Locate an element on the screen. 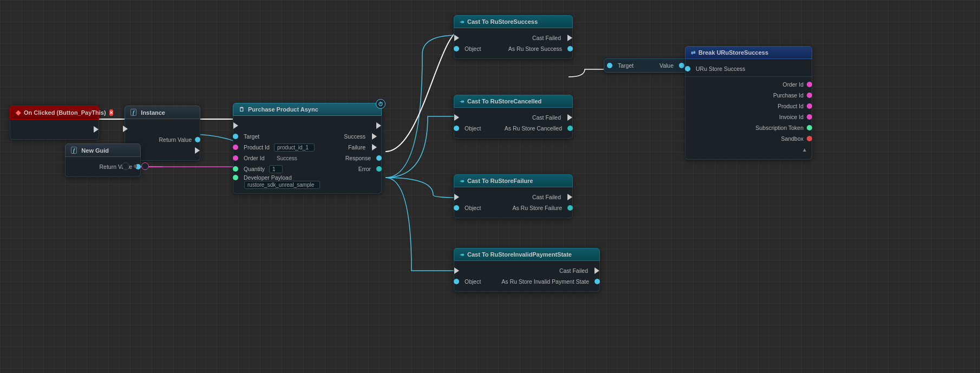  exec-out-pin is located at coordinates (96, 129).